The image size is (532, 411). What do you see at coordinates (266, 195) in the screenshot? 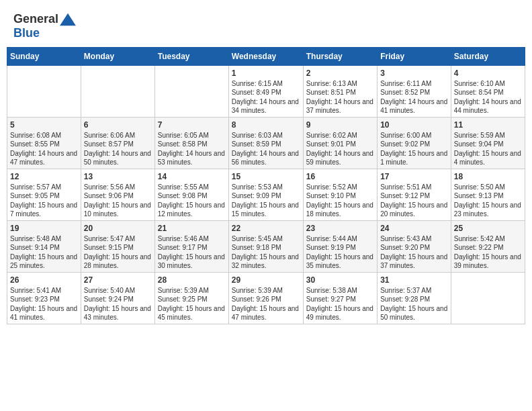
I see `calendar-week-row: 12Sunrise: 5:57 AM Sunset: 9:05 PM Dayli…` at bounding box center [266, 195].